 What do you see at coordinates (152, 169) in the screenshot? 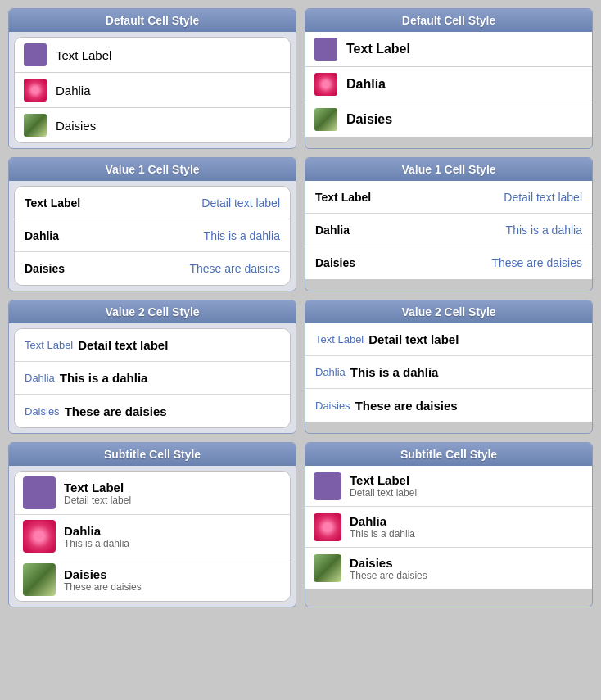
I see `value1-left-header: Value 1 Cell Style` at bounding box center [152, 169].